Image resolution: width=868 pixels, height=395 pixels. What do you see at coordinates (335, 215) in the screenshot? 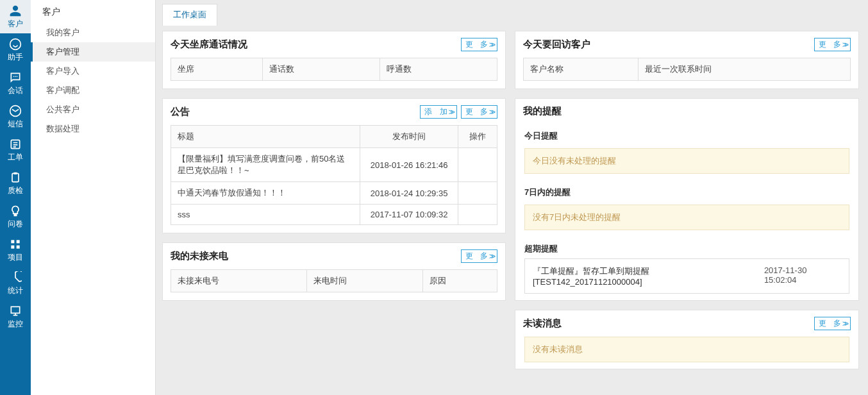
I see `table-row: sss2017-11-07 10:09:32` at bounding box center [335, 215].